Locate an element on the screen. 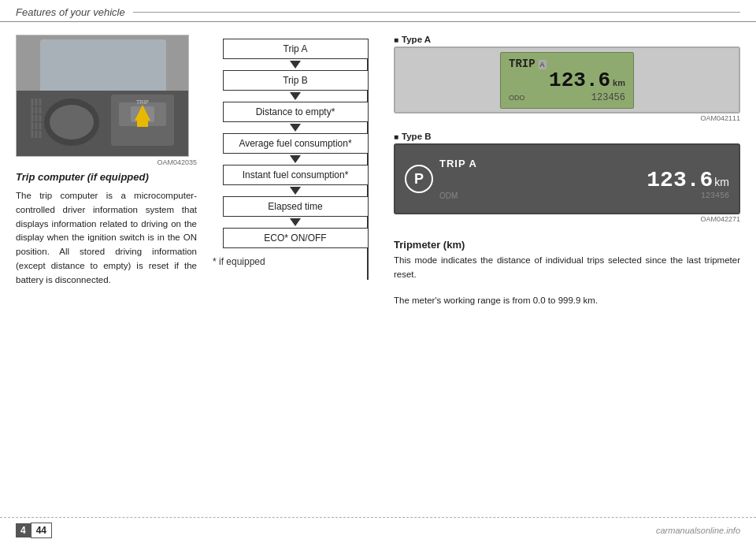 The width and height of the screenshot is (756, 543). type-a-odo-row: ODO 123456 is located at coordinates (567, 98).